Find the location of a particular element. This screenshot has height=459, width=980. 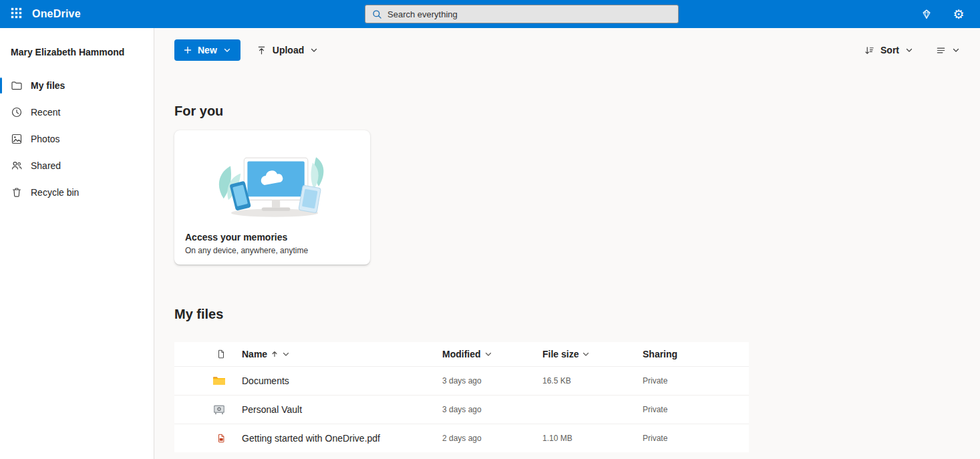

sidebar-item-label: Shared is located at coordinates (45, 166).